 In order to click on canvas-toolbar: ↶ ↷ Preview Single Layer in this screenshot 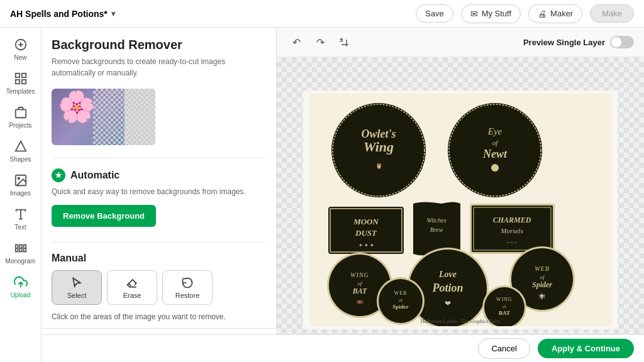, I will do `click(460, 43)`.